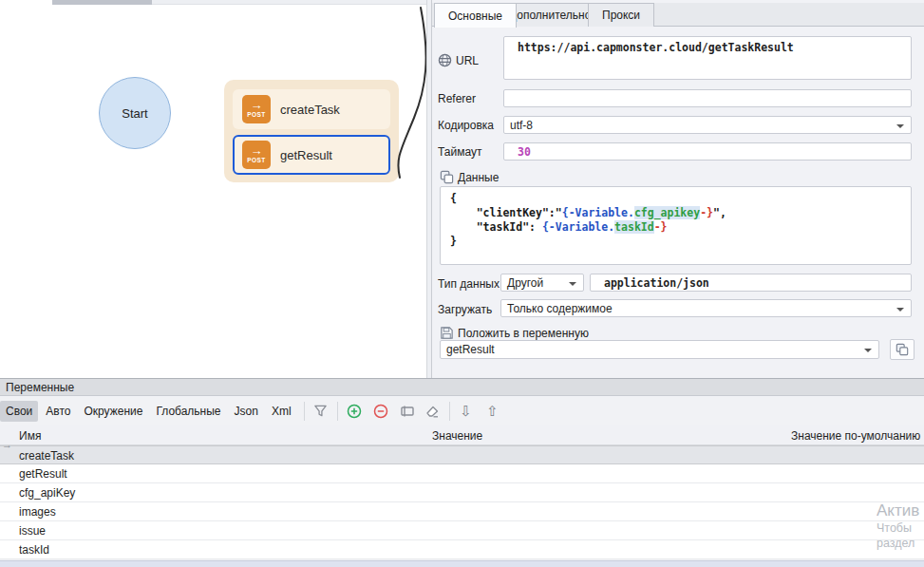  What do you see at coordinates (462, 550) in the screenshot?
I see `table-row: taskId` at bounding box center [462, 550].